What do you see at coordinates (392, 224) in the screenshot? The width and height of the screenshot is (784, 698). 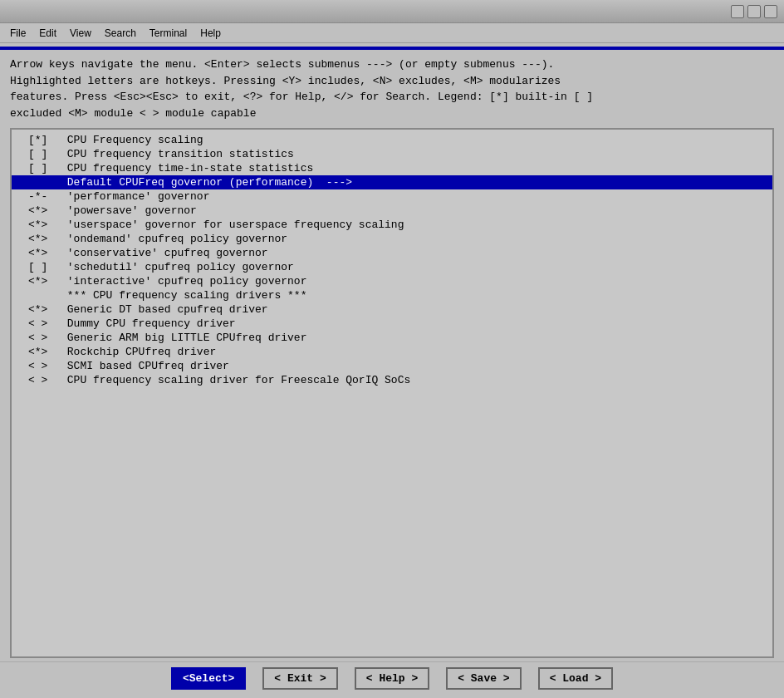 I see `menu-row: <*> 'userspace' governor for userspace f…` at bounding box center [392, 224].